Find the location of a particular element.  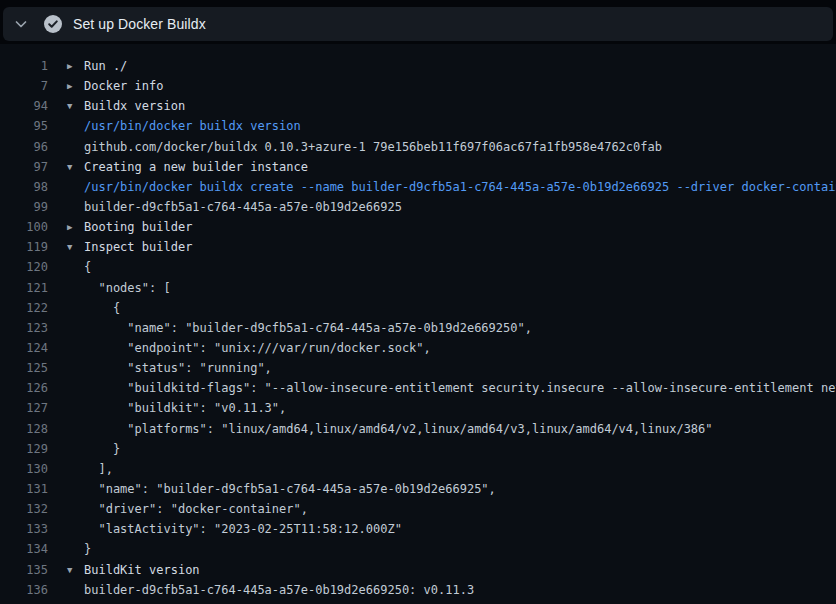

line-number: 95 is located at coordinates (24, 126).